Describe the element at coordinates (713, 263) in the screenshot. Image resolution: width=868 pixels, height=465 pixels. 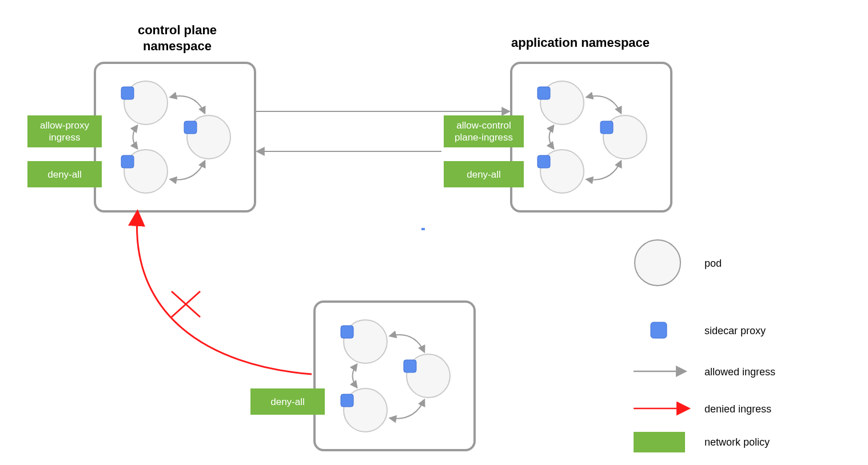
I see `svg-text: pod` at that location.